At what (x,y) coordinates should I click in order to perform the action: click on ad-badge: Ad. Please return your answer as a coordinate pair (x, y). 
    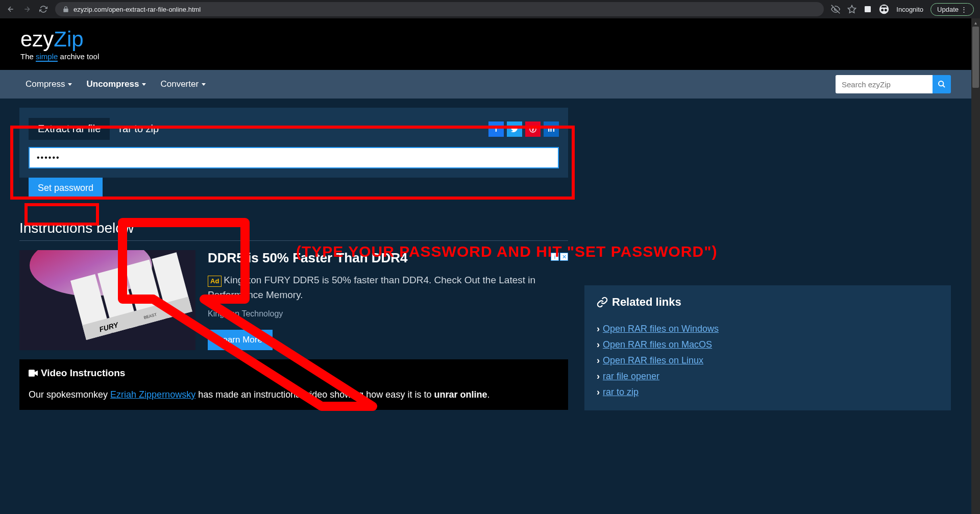
    Looking at the image, I should click on (214, 281).